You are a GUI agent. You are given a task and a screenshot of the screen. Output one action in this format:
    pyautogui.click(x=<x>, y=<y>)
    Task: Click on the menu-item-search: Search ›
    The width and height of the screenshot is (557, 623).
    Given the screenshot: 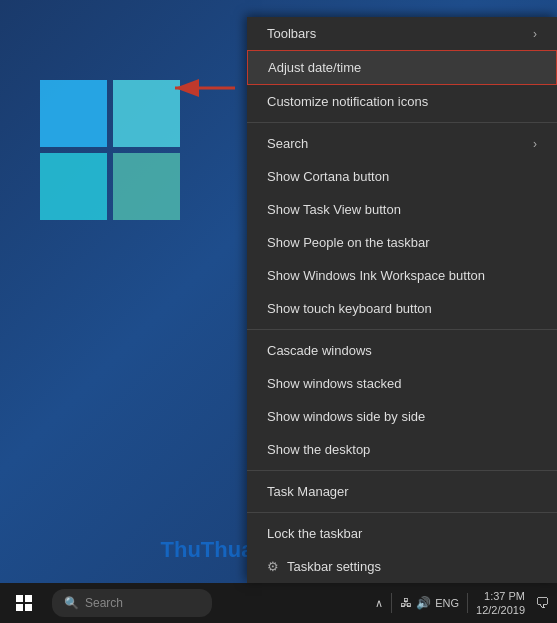 What is the action you would take?
    pyautogui.click(x=402, y=144)
    